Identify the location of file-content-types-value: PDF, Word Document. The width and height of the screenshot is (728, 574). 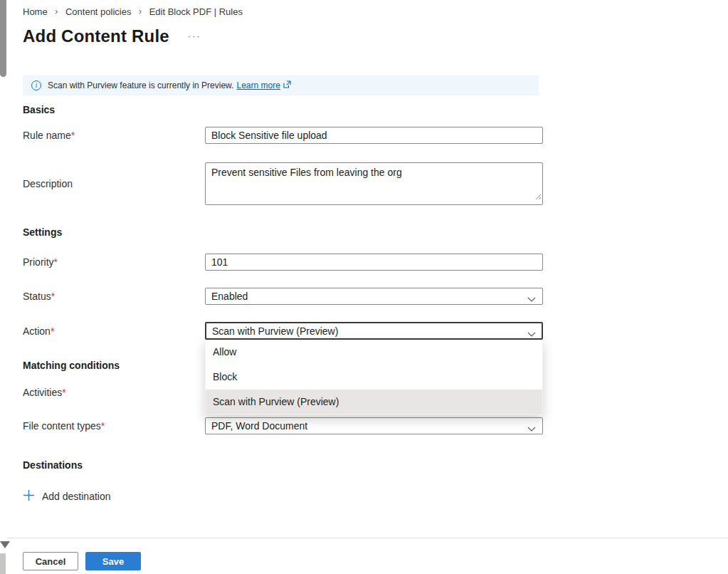
(259, 426).